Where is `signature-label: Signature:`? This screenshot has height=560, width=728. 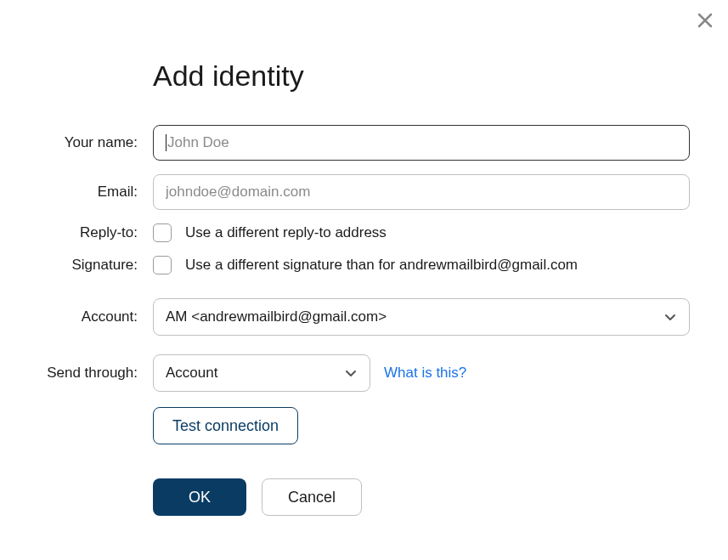 signature-label: Signature: is located at coordinates (93, 265).